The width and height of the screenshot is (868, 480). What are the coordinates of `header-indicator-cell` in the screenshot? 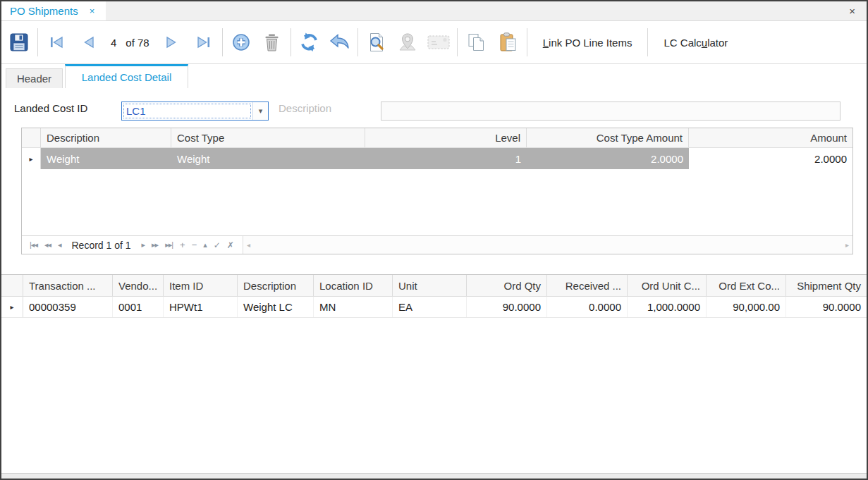 It's located at (13, 285).